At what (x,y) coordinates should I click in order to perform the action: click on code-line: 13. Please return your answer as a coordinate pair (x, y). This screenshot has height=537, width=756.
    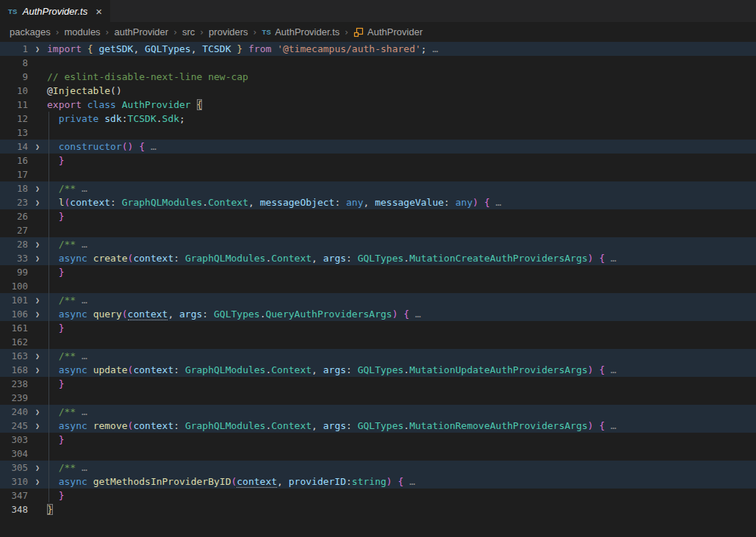
    Looking at the image, I should click on (378, 132).